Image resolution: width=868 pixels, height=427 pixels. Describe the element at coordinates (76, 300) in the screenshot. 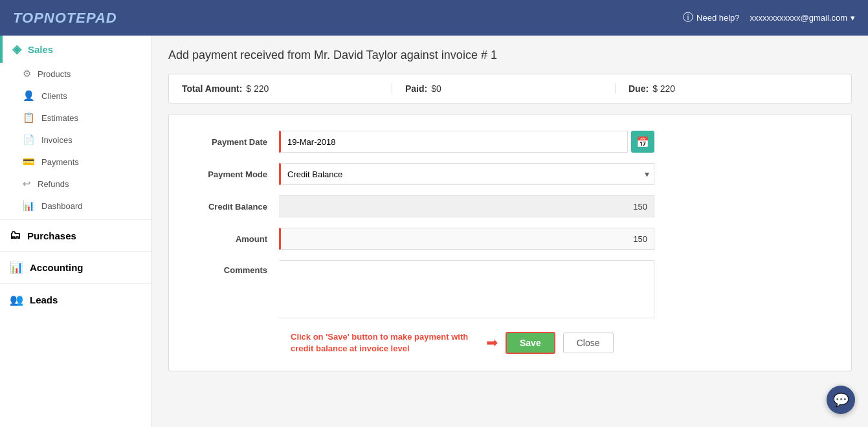

I see `sidebar-leads-section: 👥 Leads` at that location.